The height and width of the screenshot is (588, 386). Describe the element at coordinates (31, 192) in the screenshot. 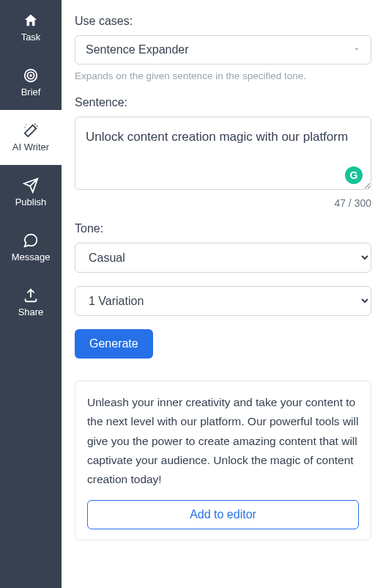

I see `sidebar-item-publish: Publish` at that location.